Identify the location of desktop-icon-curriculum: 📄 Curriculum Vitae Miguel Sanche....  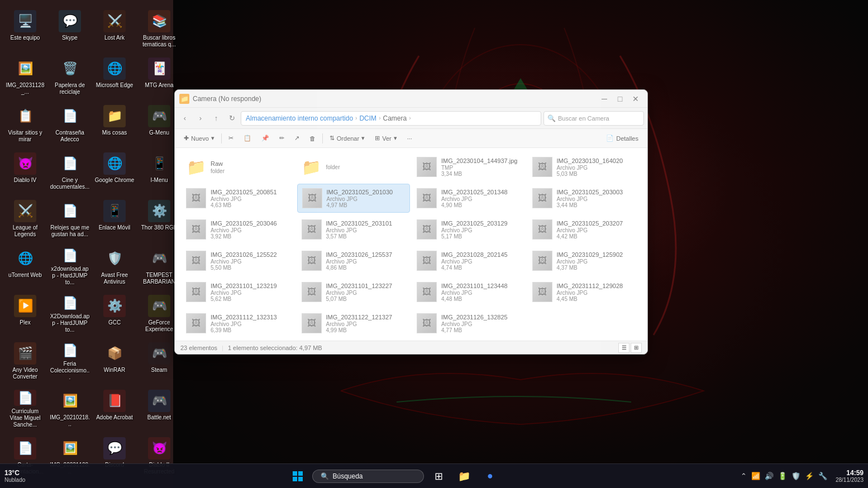
(25, 409).